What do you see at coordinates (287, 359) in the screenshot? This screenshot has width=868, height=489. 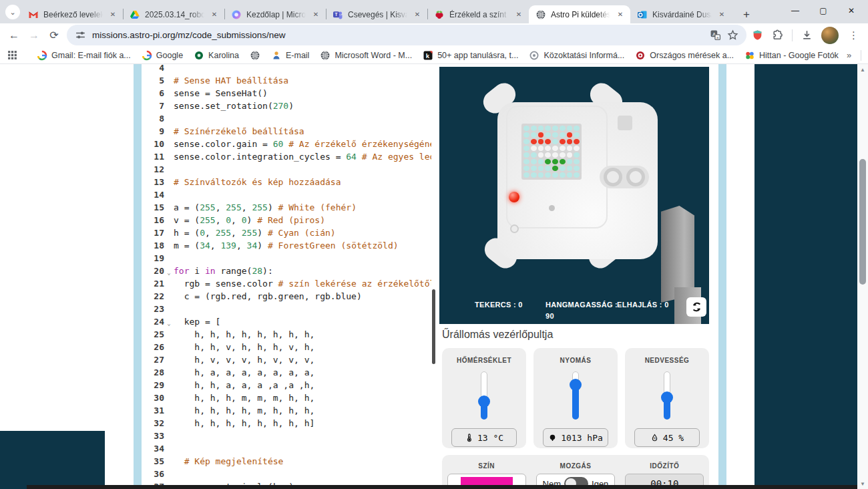 I see `code-line: 27 h, v, v, v, h, v, v, v,` at bounding box center [287, 359].